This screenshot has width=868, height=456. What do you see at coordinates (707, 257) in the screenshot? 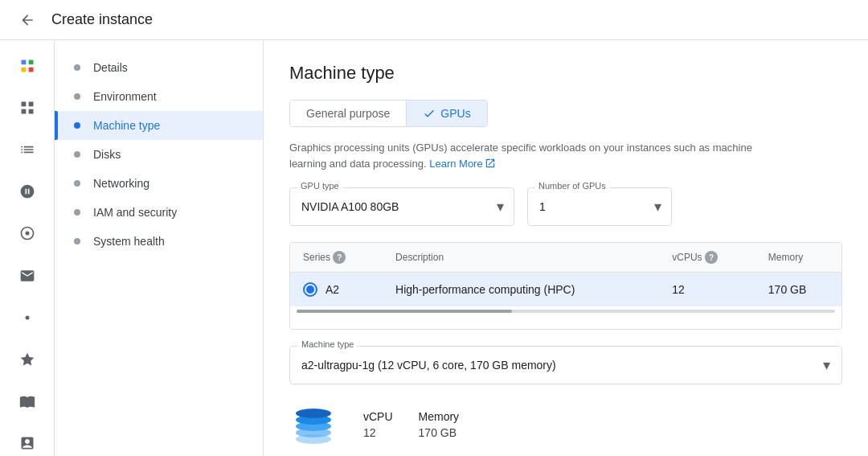
I see `col-vcpus: vCPUs ?` at bounding box center [707, 257].